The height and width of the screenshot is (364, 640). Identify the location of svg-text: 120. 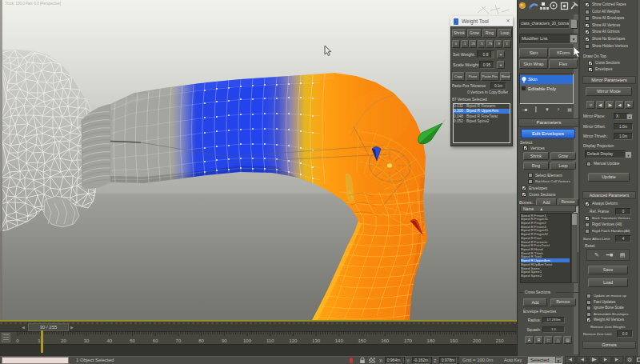
(293, 341).